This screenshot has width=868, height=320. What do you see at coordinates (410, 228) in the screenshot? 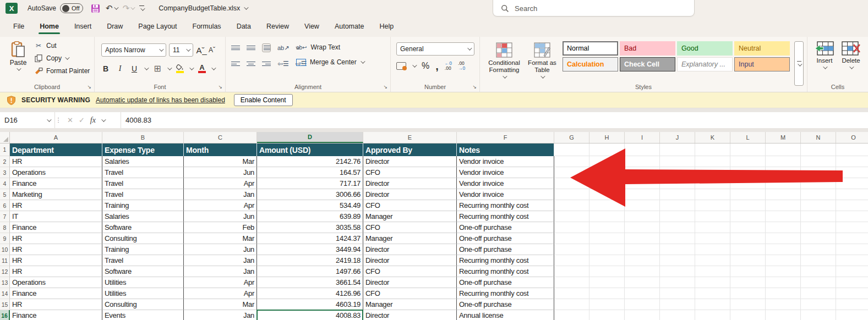
I see `cell-E8: CFO` at bounding box center [410, 228].